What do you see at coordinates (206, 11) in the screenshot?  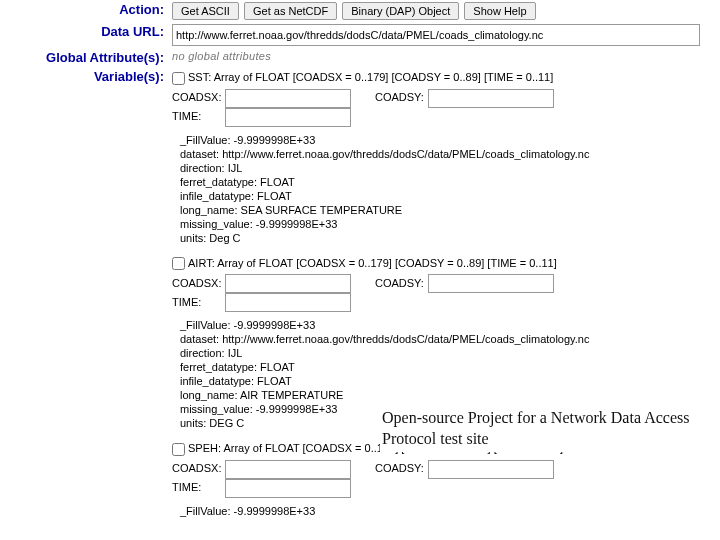 I see `get-ascii-button: Get ASCII` at bounding box center [206, 11].